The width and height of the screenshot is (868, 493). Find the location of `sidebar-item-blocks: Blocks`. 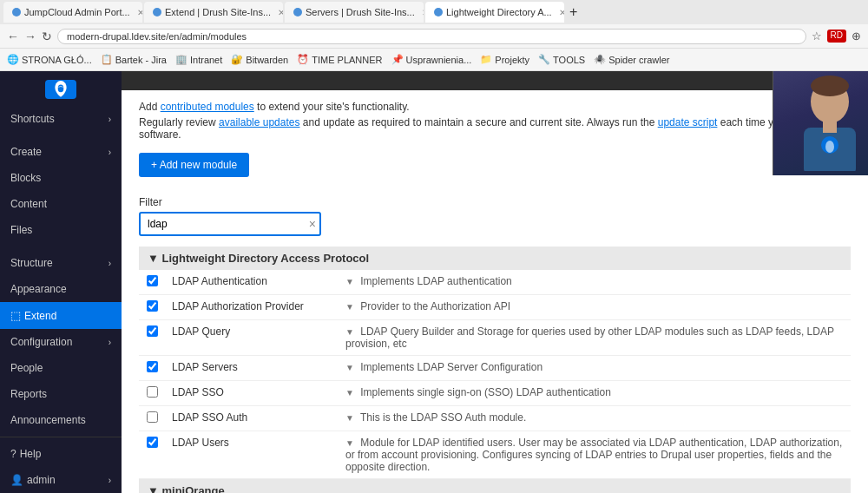

sidebar-item-blocks: Blocks is located at coordinates (61, 178).